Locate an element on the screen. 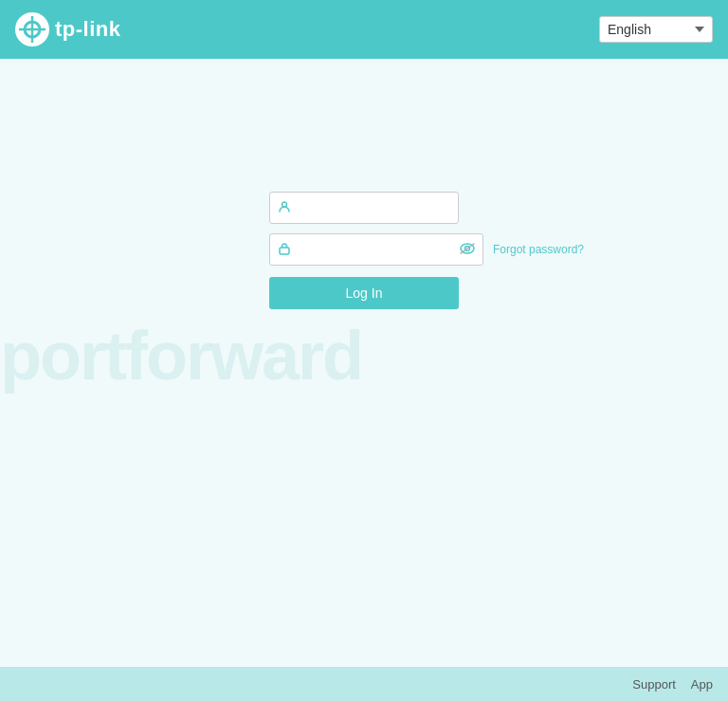 Image resolution: width=728 pixels, height=701 pixels. watermark-text: portforward is located at coordinates (181, 355).